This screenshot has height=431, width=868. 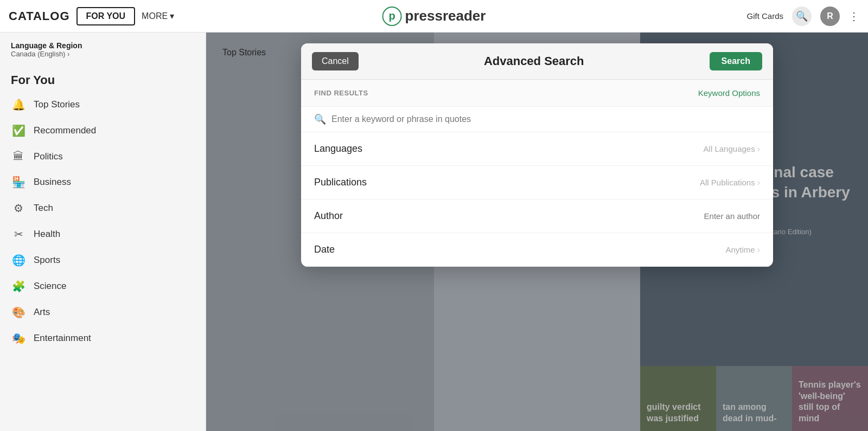 I want to click on sidebar-item-health: ✂ Health, so click(x=103, y=234).